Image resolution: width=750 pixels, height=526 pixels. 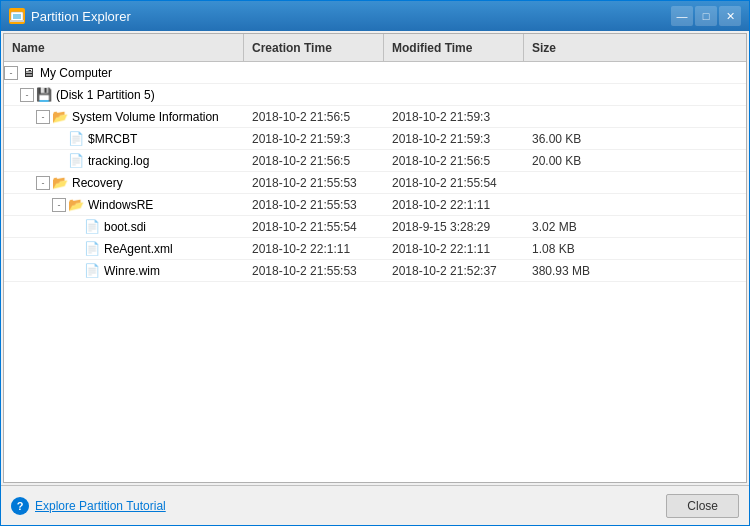 I want to click on file-size: 1.08 KB, so click(x=635, y=249).